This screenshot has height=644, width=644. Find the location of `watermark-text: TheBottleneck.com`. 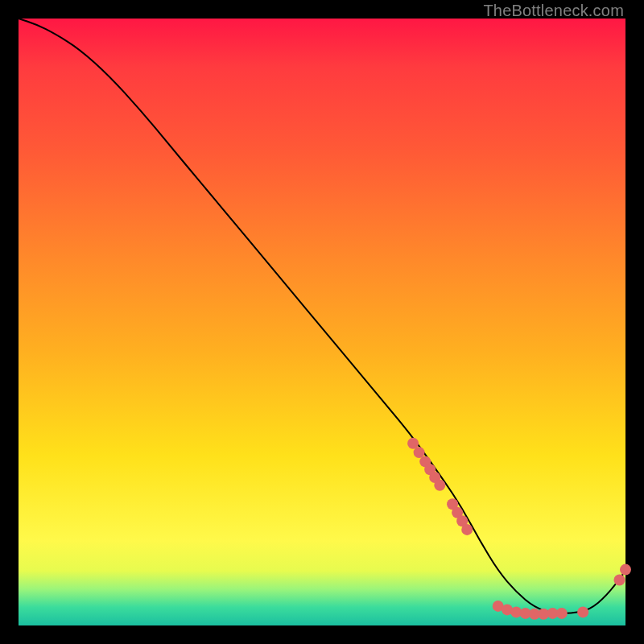

watermark-text: TheBottleneck.com is located at coordinates (554, 11).